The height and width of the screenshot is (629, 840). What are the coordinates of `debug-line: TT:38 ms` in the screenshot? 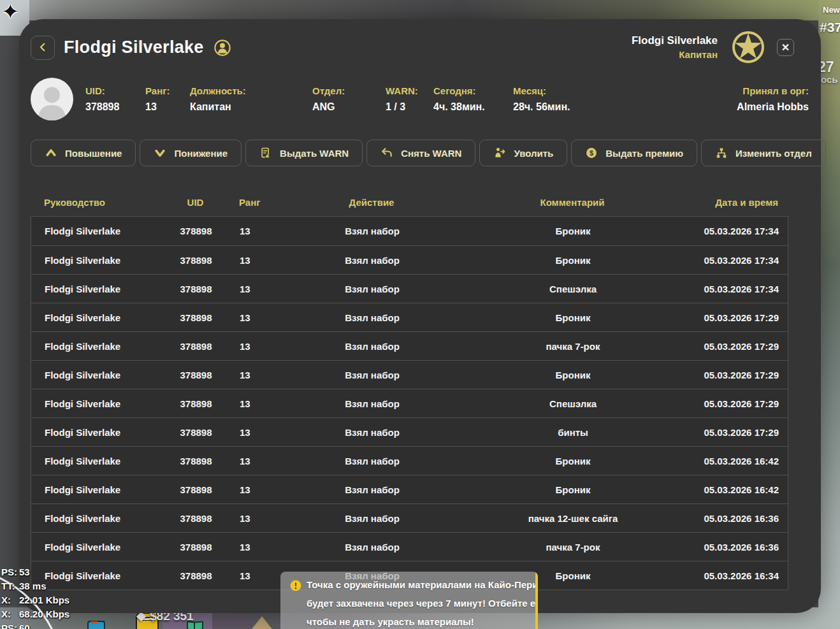 It's located at (36, 586).